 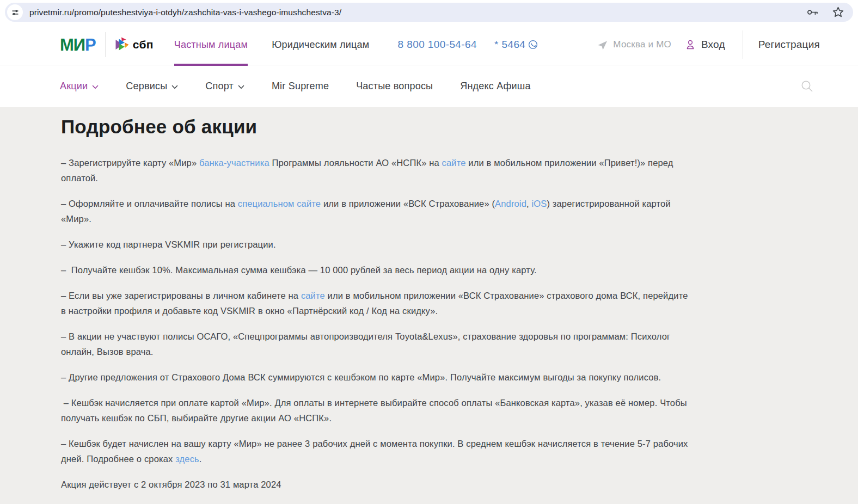 What do you see at coordinates (152, 86) in the screenshot?
I see `nav-item-servisy: Сервисы` at bounding box center [152, 86].